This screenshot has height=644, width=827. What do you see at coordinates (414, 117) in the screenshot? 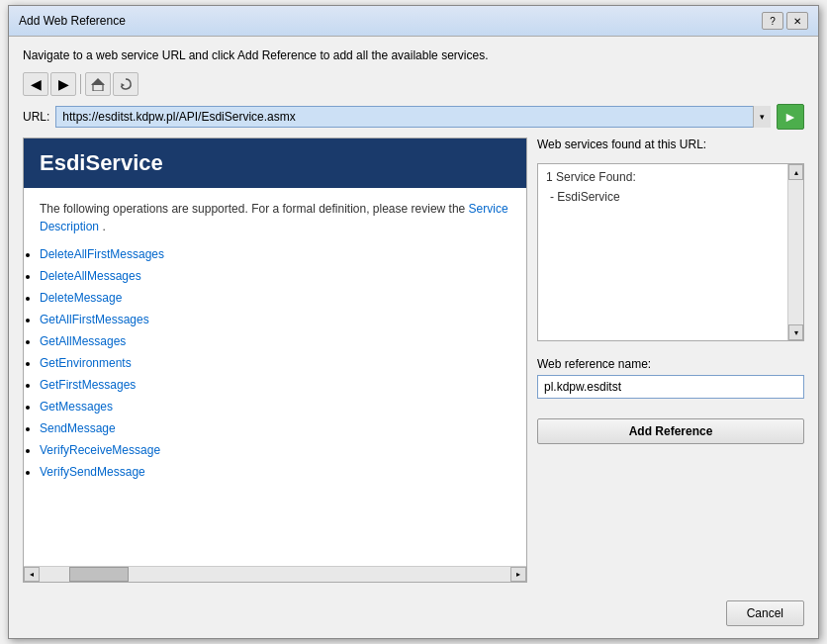
I see `url-input-wrapper: ▾` at bounding box center [414, 117].